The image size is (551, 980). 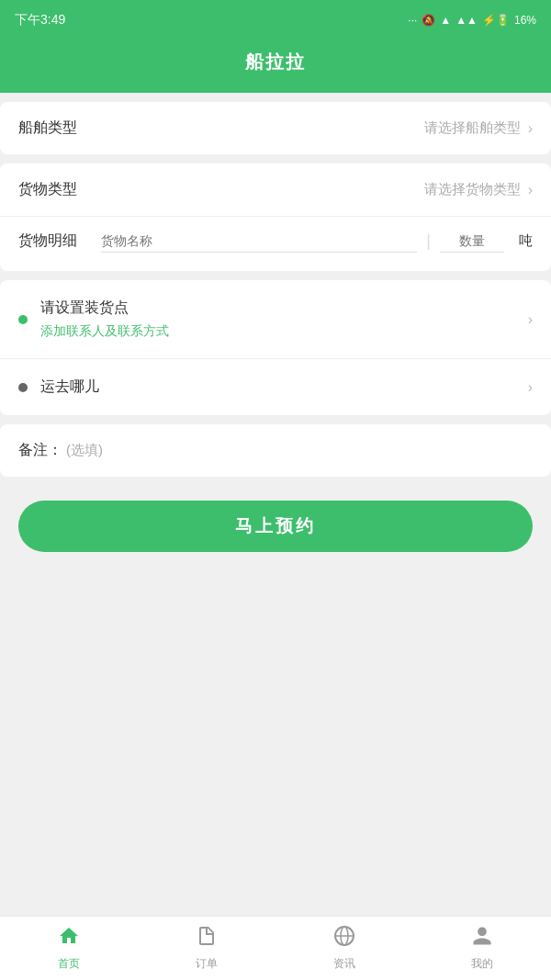 What do you see at coordinates (276, 450) in the screenshot?
I see `remark-row: 备注： (选填)` at bounding box center [276, 450].